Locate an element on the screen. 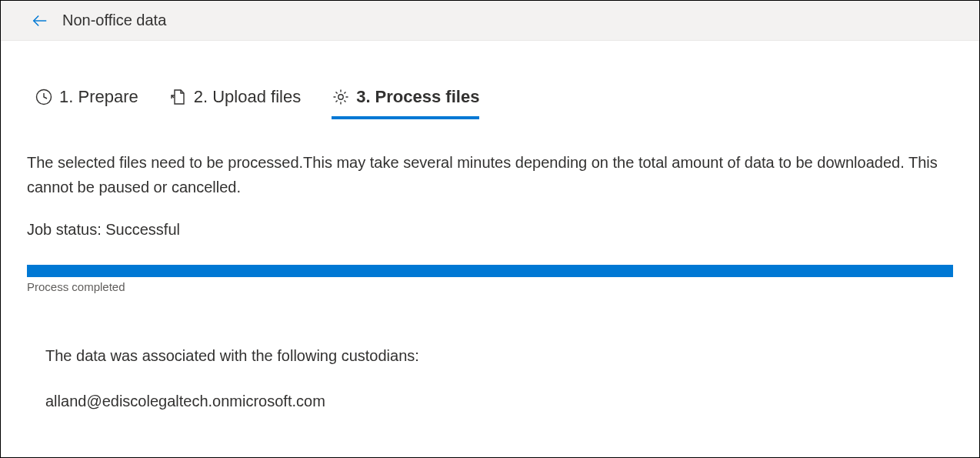  progress-section: Process completed is located at coordinates (490, 279).